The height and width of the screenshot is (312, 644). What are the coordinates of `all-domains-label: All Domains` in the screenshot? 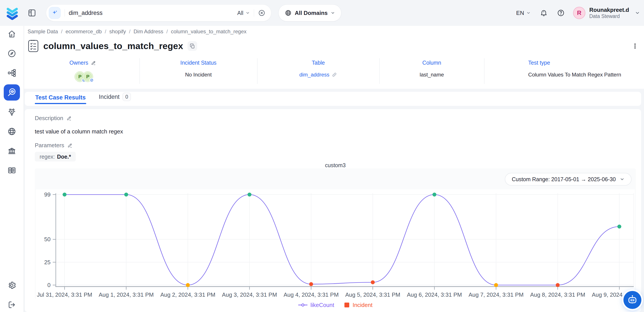 It's located at (311, 13).